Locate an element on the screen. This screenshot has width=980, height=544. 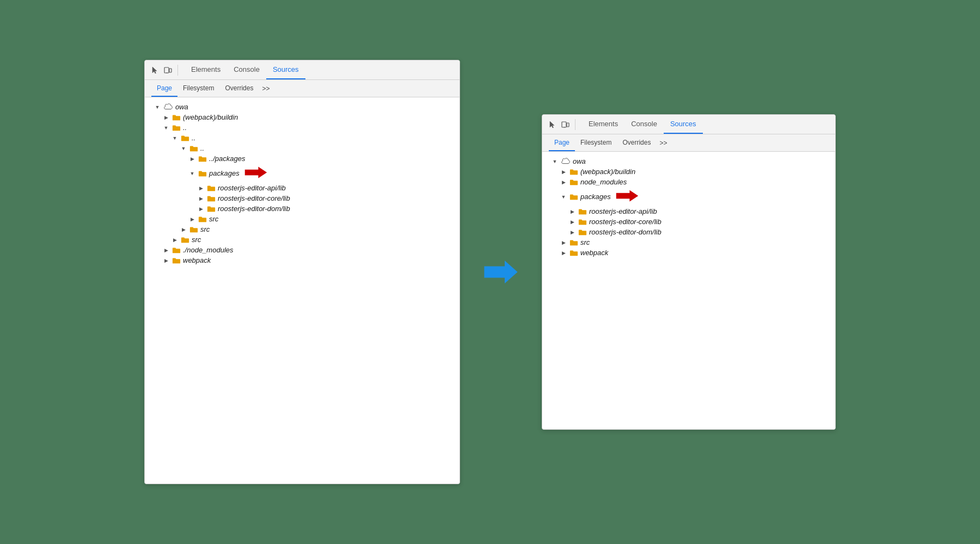
device-icon-right is located at coordinates (565, 125).